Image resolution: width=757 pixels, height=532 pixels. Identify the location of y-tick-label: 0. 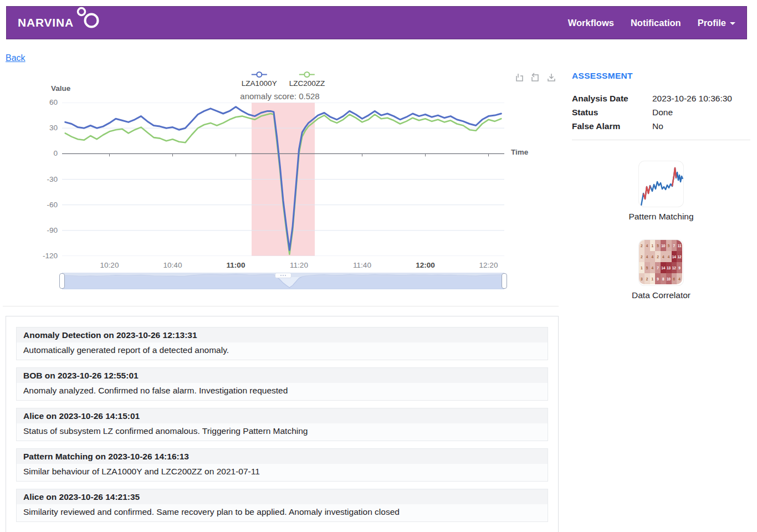
(37, 153).